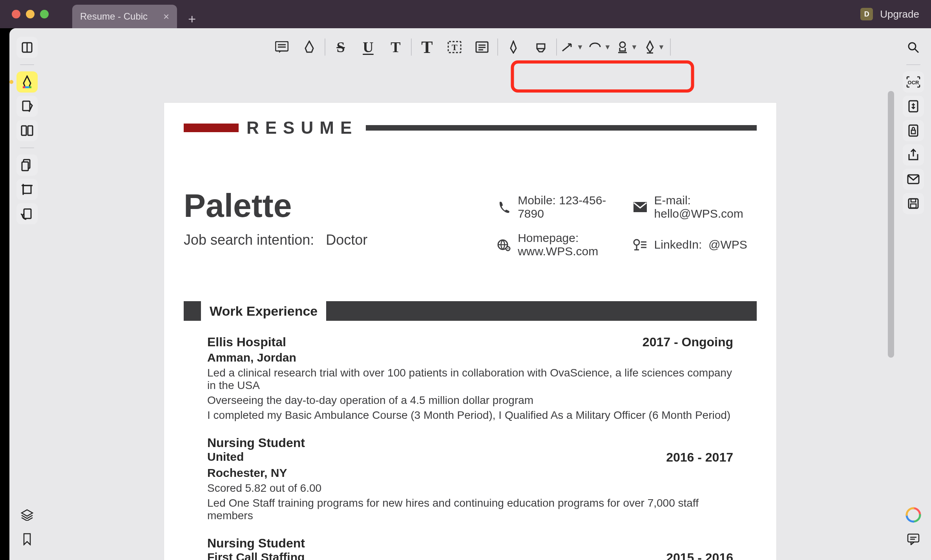 The width and height of the screenshot is (931, 560). I want to click on email-icon, so click(913, 179).